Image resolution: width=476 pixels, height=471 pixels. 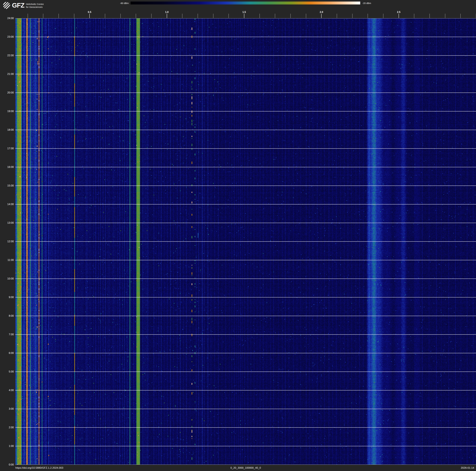 What do you see at coordinates (7, 223) in the screenshot?
I see `time-axis-label: 13:00` at bounding box center [7, 223].